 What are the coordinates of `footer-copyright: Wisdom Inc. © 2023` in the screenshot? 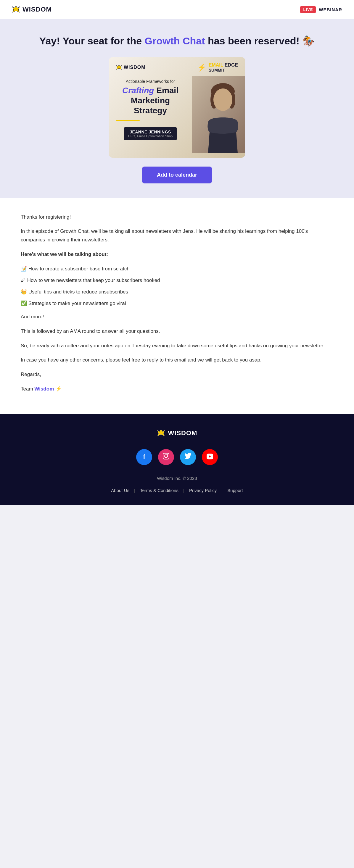 It's located at (177, 478).